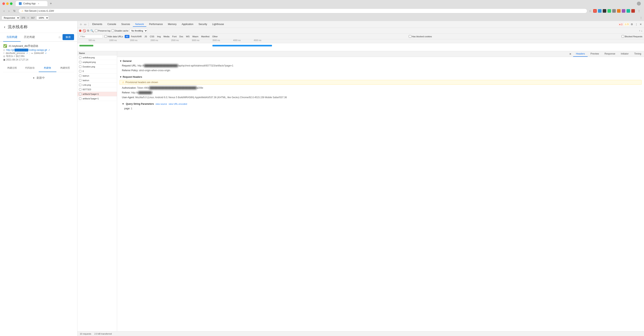 This screenshot has height=336, width=644. Describe the element at coordinates (161, 104) in the screenshot. I see `view-source-link: view source` at that location.